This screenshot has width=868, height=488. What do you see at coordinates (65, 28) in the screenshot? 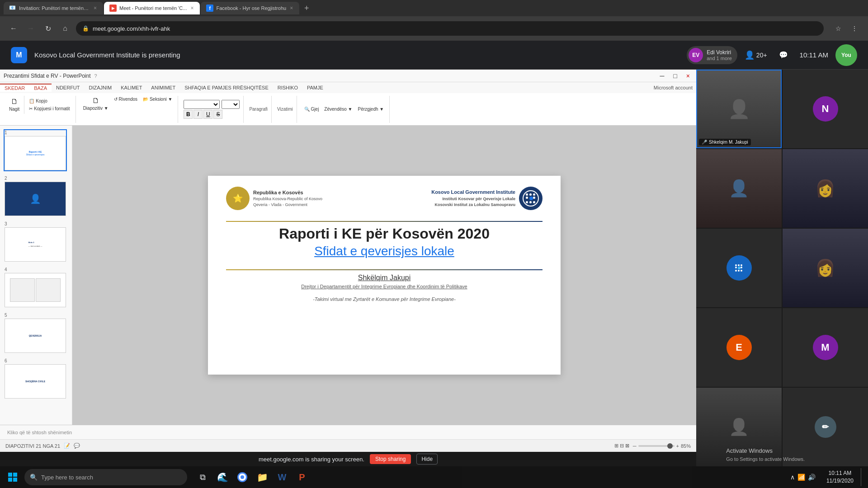
I see `home-button: ⌂` at bounding box center [65, 28].